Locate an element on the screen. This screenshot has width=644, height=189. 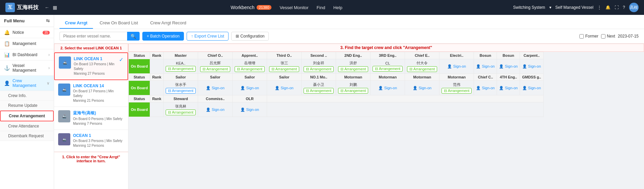
sign-on-commiss: 👤 Sign-on is located at coordinates (215, 110).